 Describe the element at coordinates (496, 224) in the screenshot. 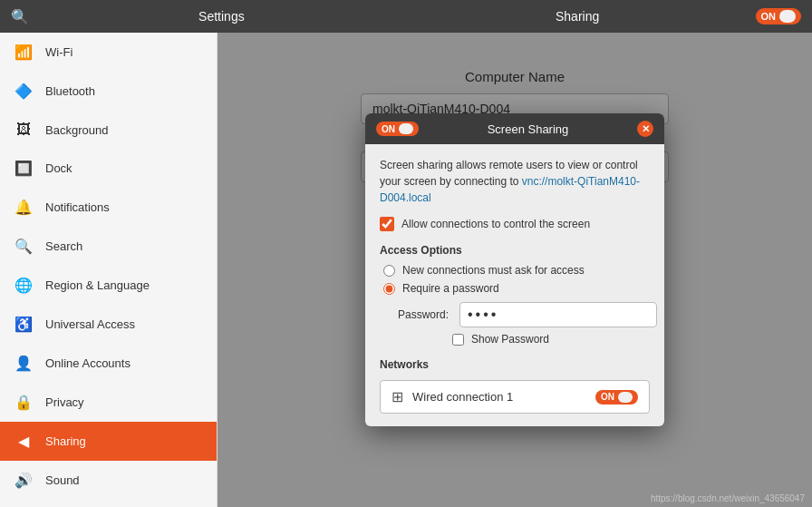

I see `allow-connections-label: Allow connections to control the screen` at that location.